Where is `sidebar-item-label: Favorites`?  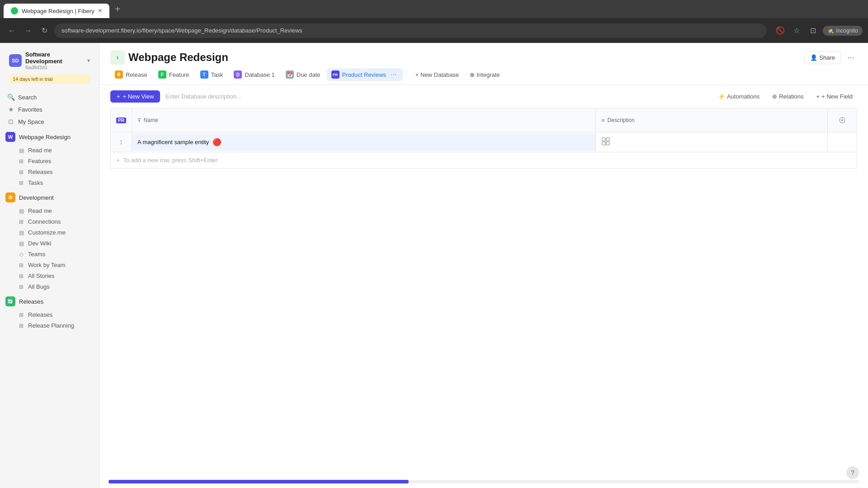
sidebar-item-label: Favorites is located at coordinates (30, 109).